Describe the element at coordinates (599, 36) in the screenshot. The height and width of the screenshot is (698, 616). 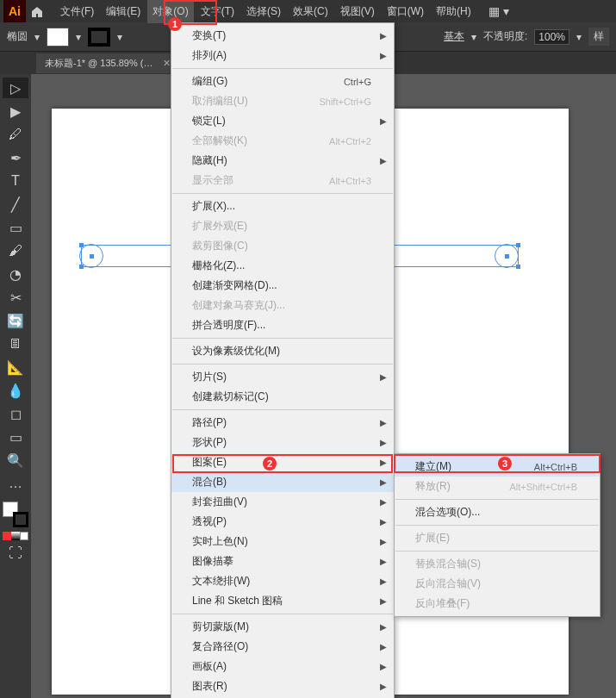
I see `style-button: 样` at that location.